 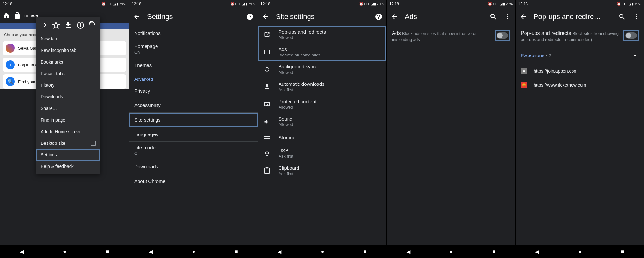 I want to click on download-icon, so click(x=68, y=25).